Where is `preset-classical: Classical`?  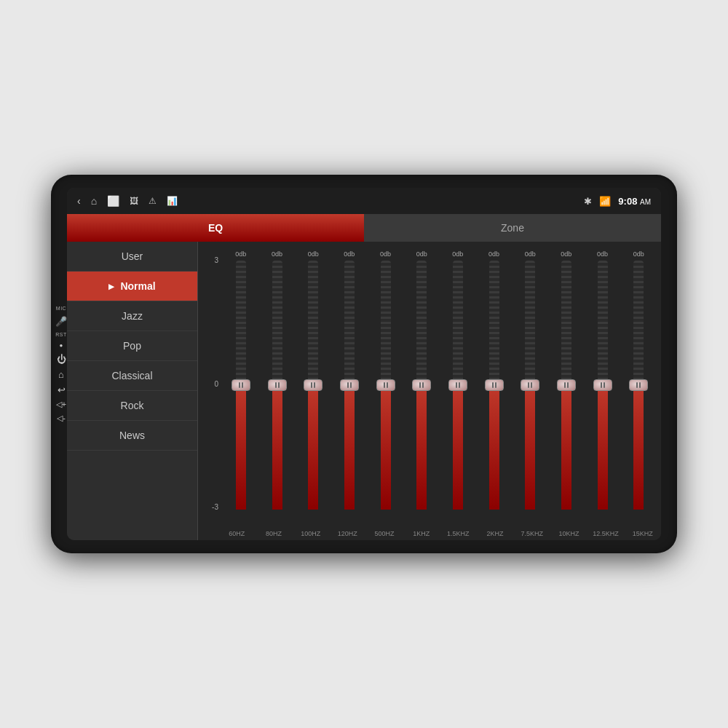
preset-classical: Classical is located at coordinates (132, 376).